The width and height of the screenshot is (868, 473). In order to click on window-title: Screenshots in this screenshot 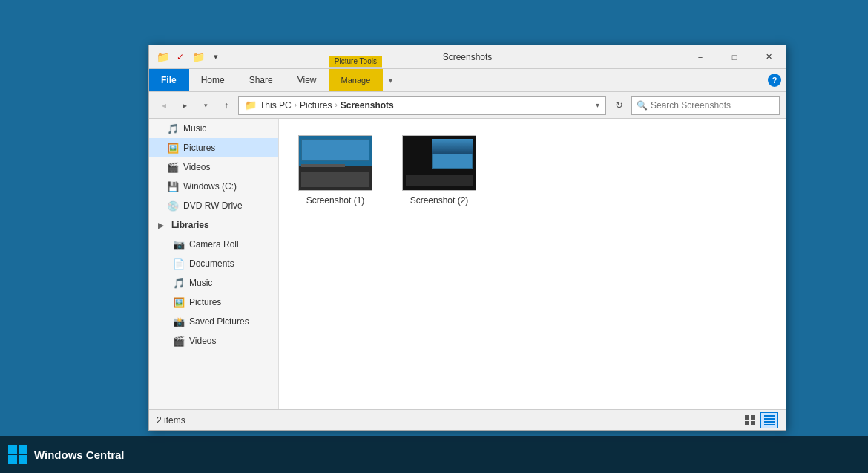, I will do `click(467, 57)`.